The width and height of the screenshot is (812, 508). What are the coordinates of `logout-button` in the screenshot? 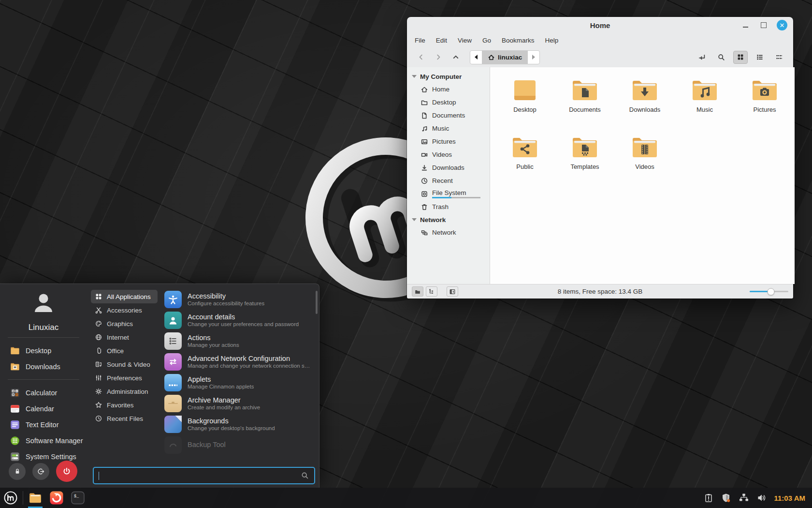 It's located at (41, 471).